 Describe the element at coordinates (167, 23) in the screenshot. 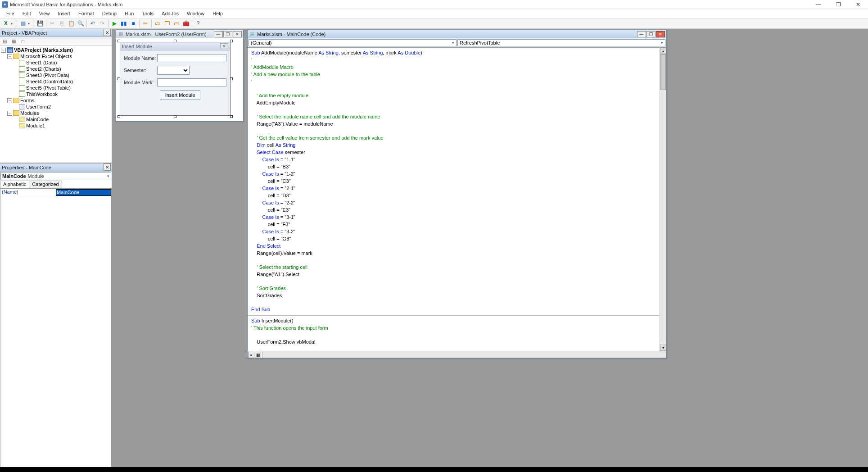

I see `properties-window-icon: 🗔` at that location.